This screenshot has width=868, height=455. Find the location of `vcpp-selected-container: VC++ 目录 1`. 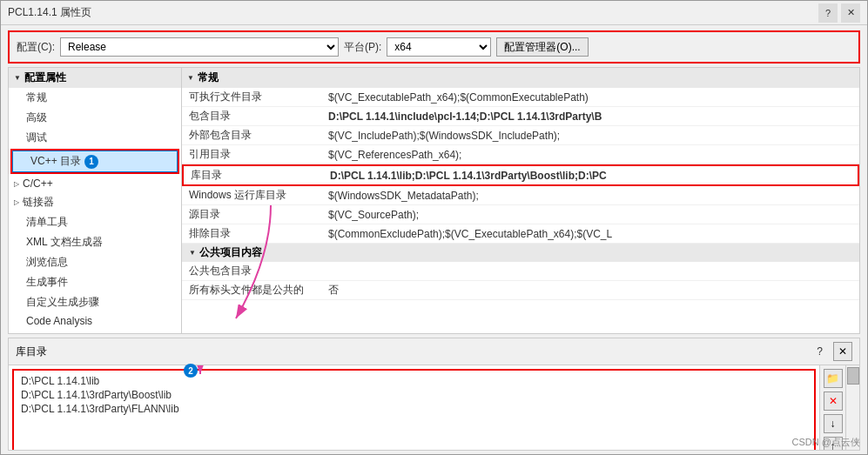

vcpp-selected-container: VC++ 目录 1 is located at coordinates (95, 162).